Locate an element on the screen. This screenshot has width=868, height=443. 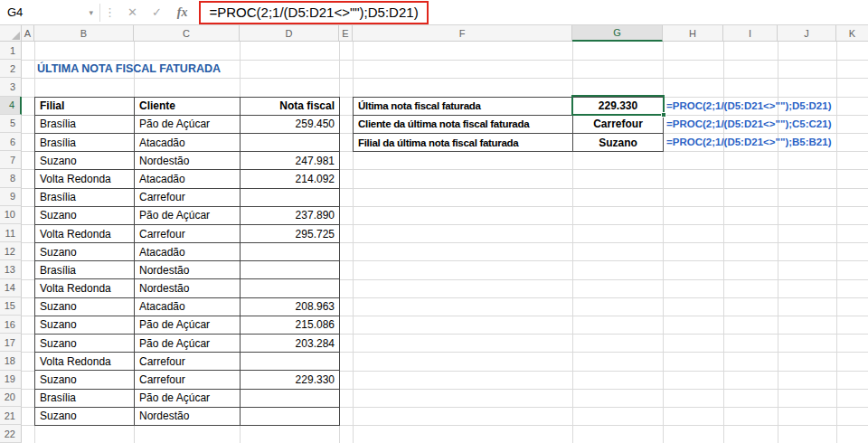
cell-D10: 237.890 is located at coordinates (290, 215).